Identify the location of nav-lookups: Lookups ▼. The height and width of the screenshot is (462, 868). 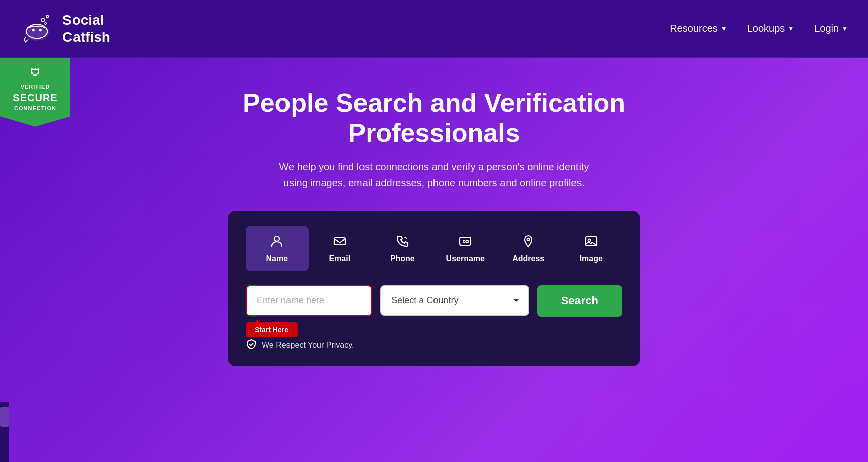
(771, 28).